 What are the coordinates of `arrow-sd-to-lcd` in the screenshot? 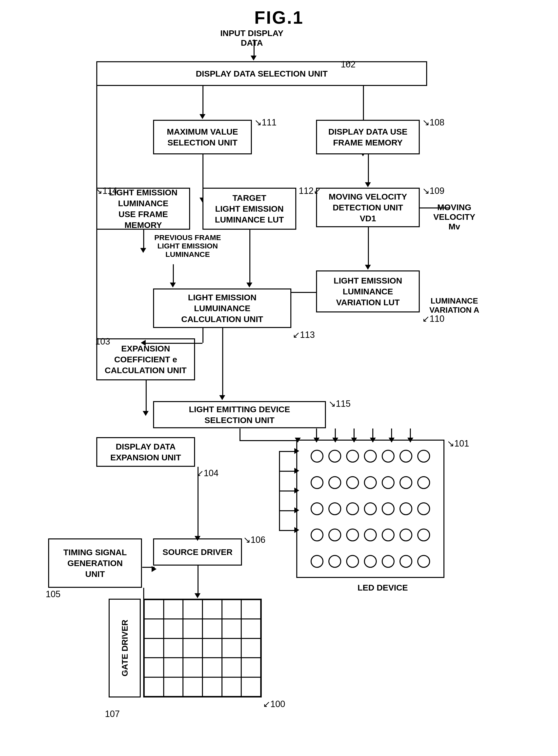 It's located at (198, 580).